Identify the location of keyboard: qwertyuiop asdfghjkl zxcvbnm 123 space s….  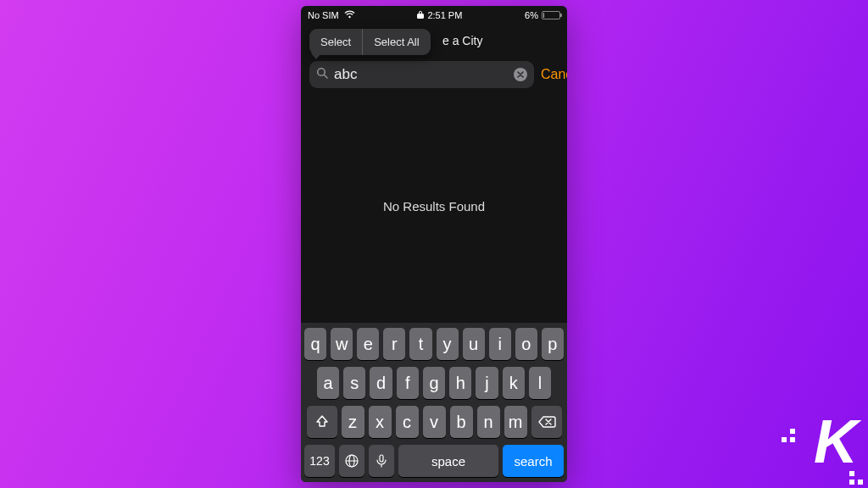
(434, 402).